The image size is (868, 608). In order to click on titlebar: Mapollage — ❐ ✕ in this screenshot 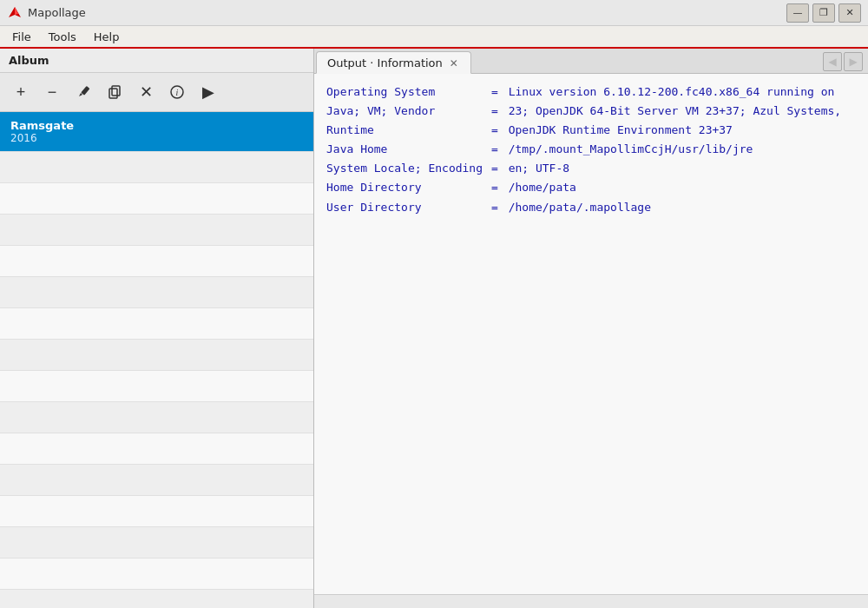, I will do `click(434, 13)`.